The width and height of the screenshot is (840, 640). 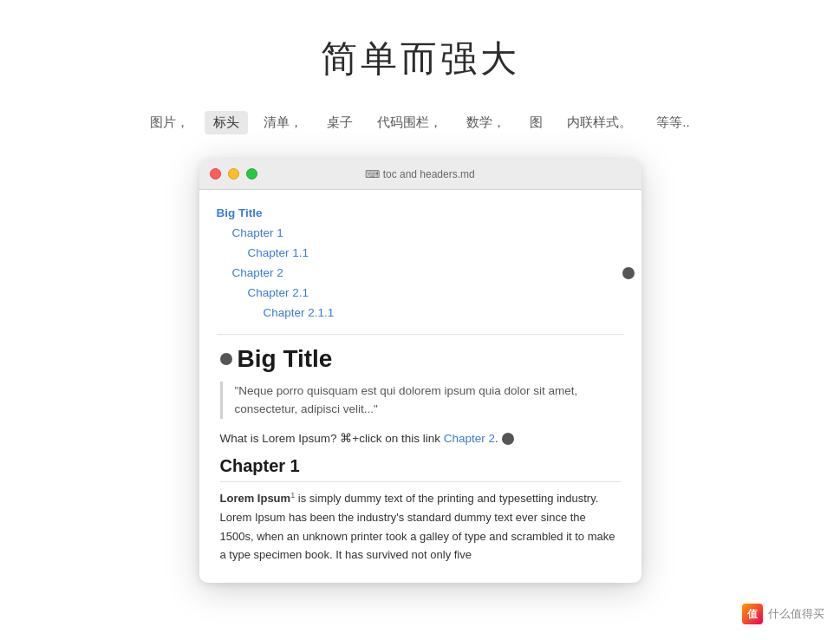 I want to click on tab-headers: 标头, so click(x=226, y=123).